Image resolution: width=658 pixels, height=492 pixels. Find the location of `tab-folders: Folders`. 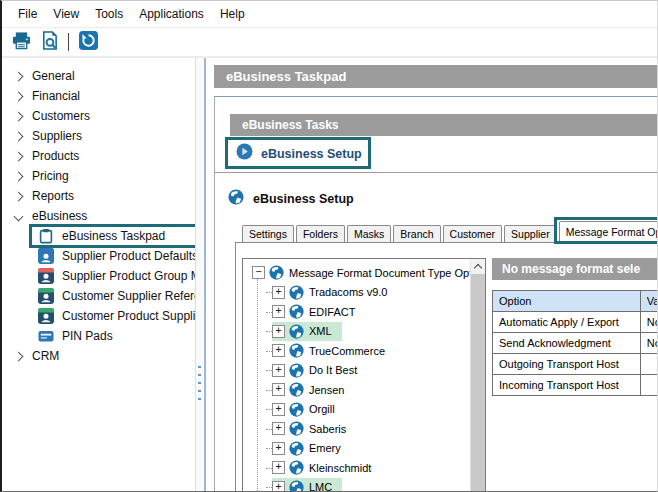

tab-folders: Folders is located at coordinates (320, 234).